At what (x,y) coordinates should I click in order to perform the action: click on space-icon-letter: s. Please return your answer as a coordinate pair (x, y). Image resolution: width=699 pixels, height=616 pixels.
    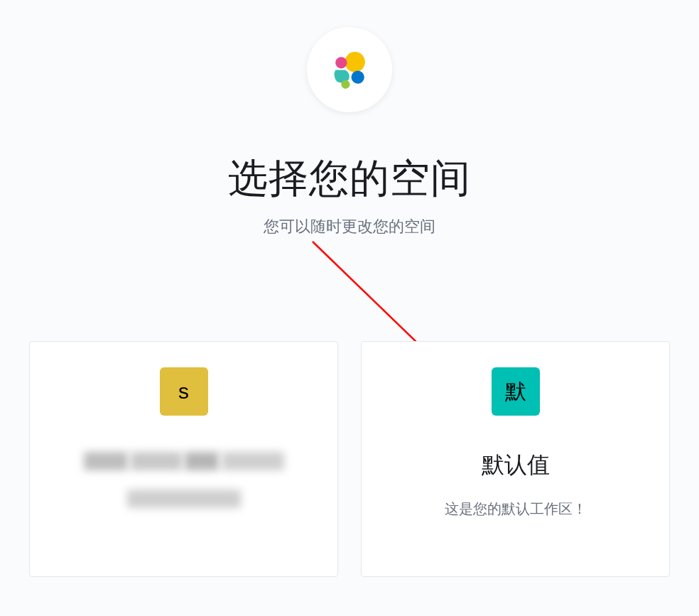
    Looking at the image, I should click on (183, 391).